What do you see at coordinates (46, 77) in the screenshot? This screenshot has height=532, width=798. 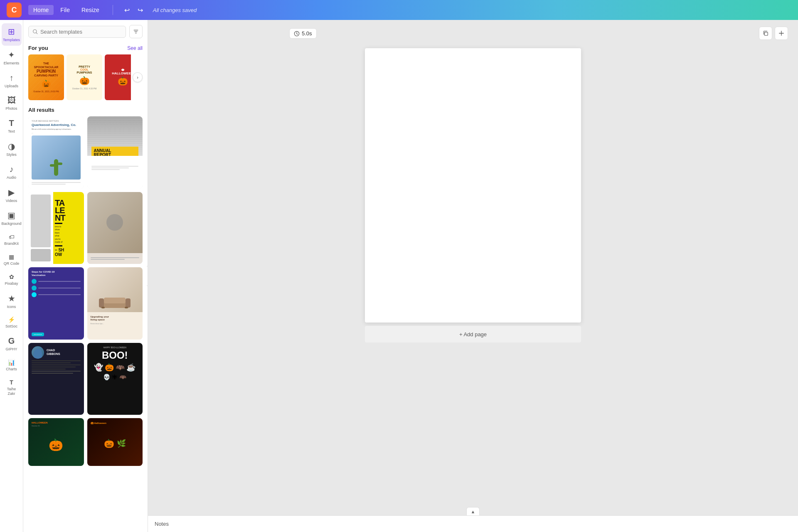 I see `carousel-item-1: THE SPOOKTACULAR PUMPKIN CARVING PARTY 🎃…` at bounding box center [46, 77].